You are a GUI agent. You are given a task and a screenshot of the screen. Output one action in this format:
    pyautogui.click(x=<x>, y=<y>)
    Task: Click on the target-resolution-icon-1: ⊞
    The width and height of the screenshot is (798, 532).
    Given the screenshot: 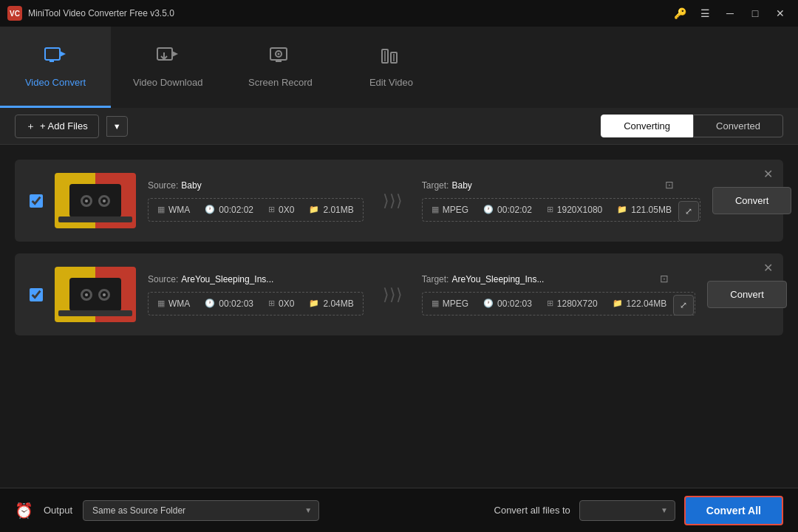 What is the action you would take?
    pyautogui.click(x=550, y=210)
    